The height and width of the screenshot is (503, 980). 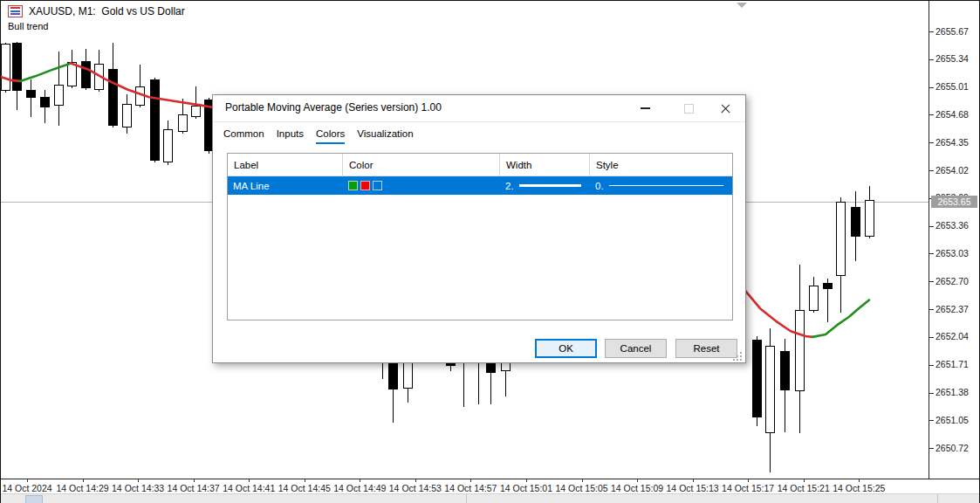 I want to click on price-tick-label: 2655.67, so click(x=952, y=31).